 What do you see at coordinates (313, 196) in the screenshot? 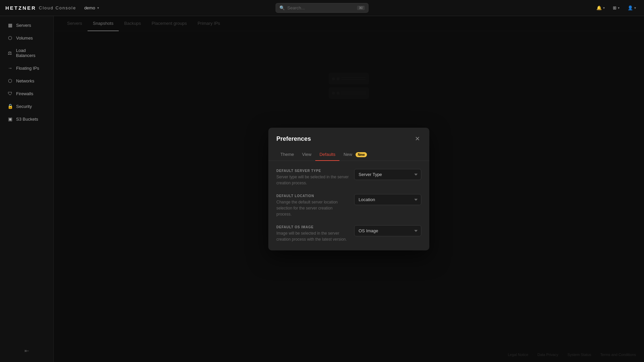
I see `location-label: DEFAULT LOCATION` at bounding box center [313, 196].